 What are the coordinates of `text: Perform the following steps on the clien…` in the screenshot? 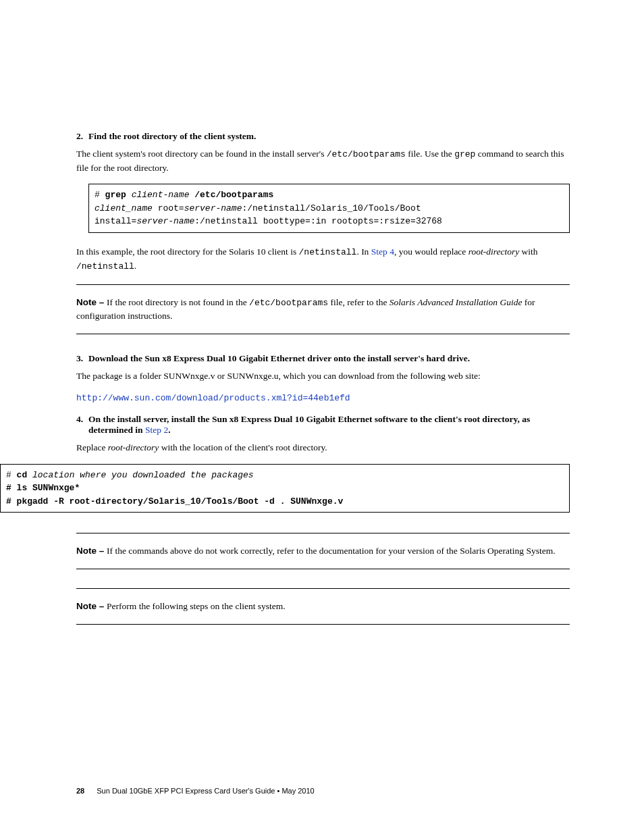 It's located at (196, 606).